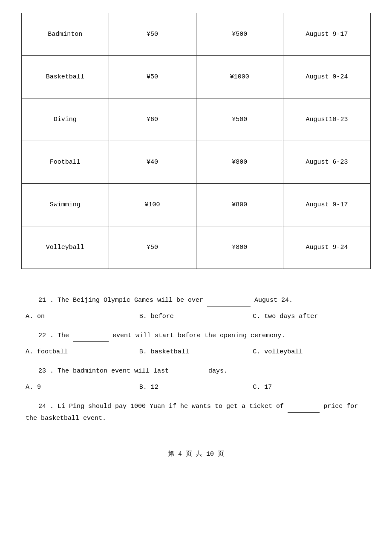 This screenshot has width=392, height=555. Describe the element at coordinates (132, 300) in the screenshot. I see `q21-before: The Beijing Olympic Games will be over` at that location.